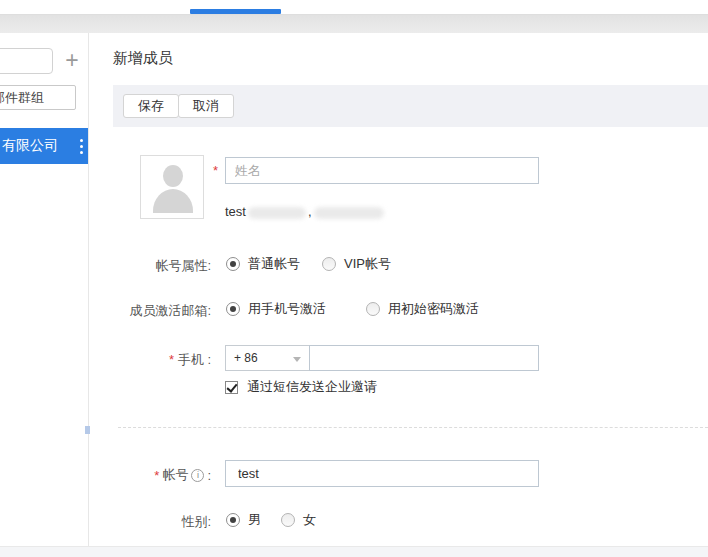 Image resolution: width=708 pixels, height=557 pixels. Describe the element at coordinates (352, 309) in the screenshot. I see `activation-options: 用手机号激活 用初始密码激活` at that location.